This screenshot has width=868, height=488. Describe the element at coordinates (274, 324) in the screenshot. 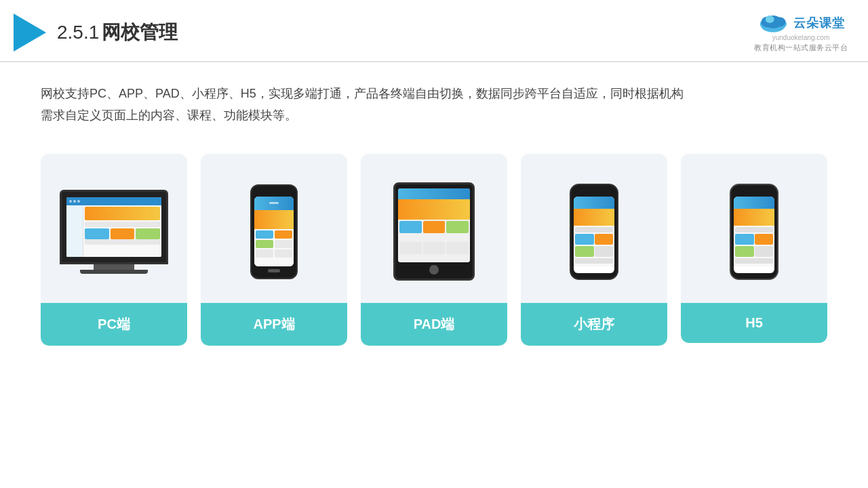

I see `app-label: APP端` at that location.